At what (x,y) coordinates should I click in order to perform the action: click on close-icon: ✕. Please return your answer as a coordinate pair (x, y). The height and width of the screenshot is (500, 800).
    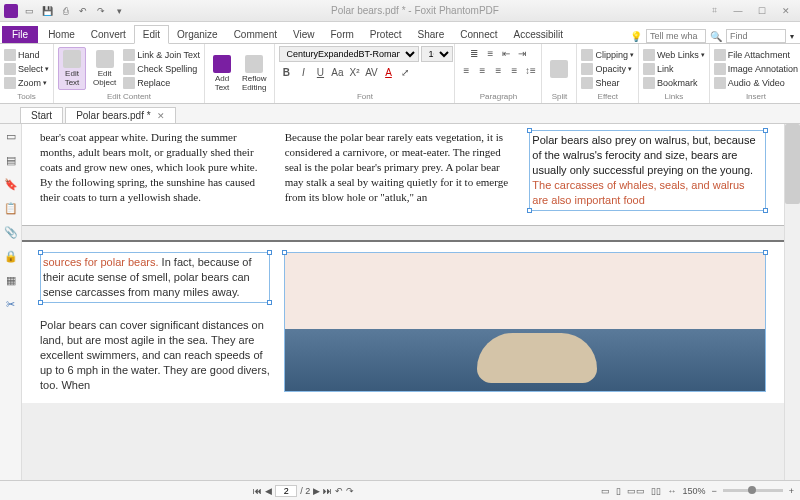
    Looking at the image, I should click on (786, 11).